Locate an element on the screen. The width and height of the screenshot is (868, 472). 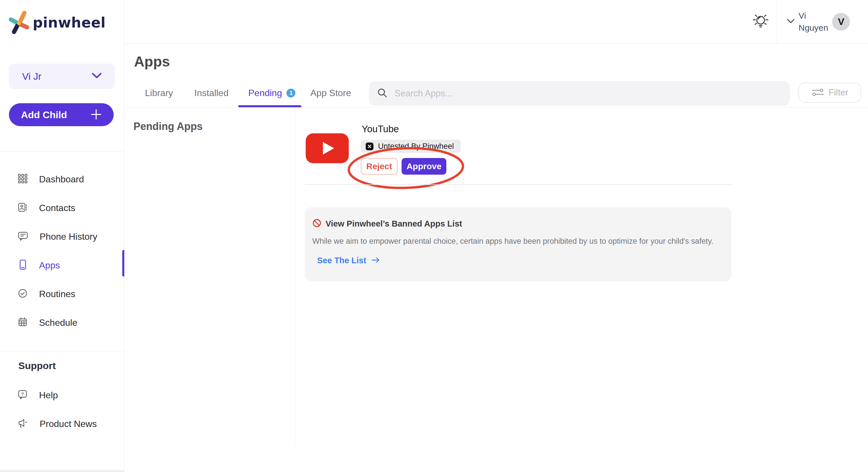
profile-menu: Vi Nguyen V is located at coordinates (828, 22).